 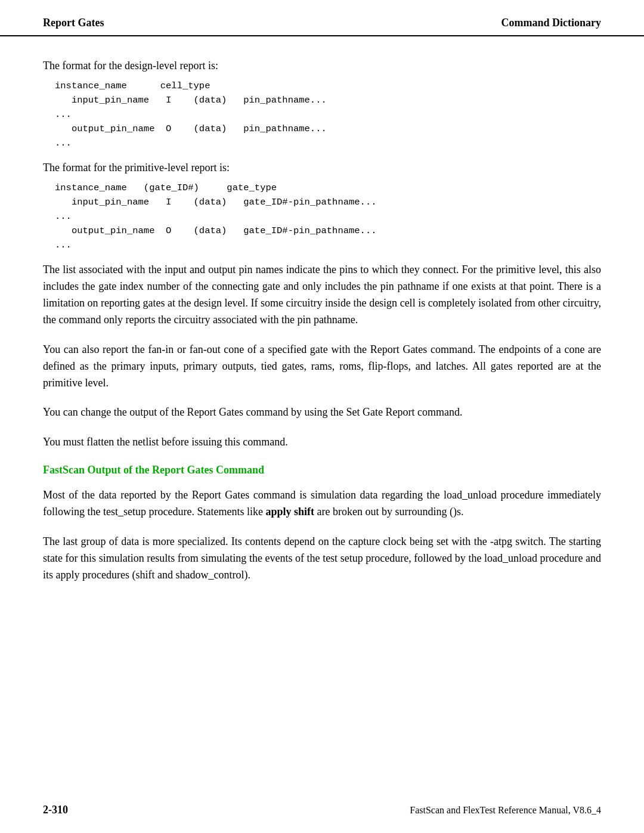 What do you see at coordinates (328, 100) in the screenshot?
I see `design-code-line-2: input_pin_name I (data) pin_pathname...` at bounding box center [328, 100].